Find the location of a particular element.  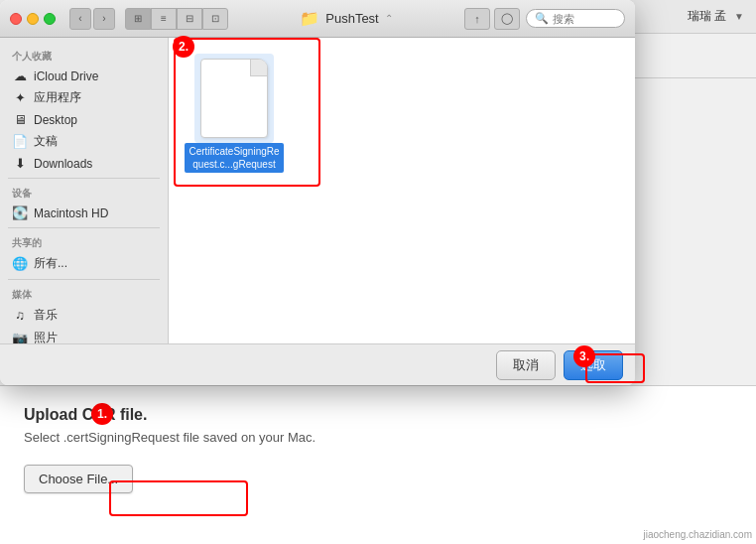

apps-icon: ✦ is located at coordinates (20, 97).